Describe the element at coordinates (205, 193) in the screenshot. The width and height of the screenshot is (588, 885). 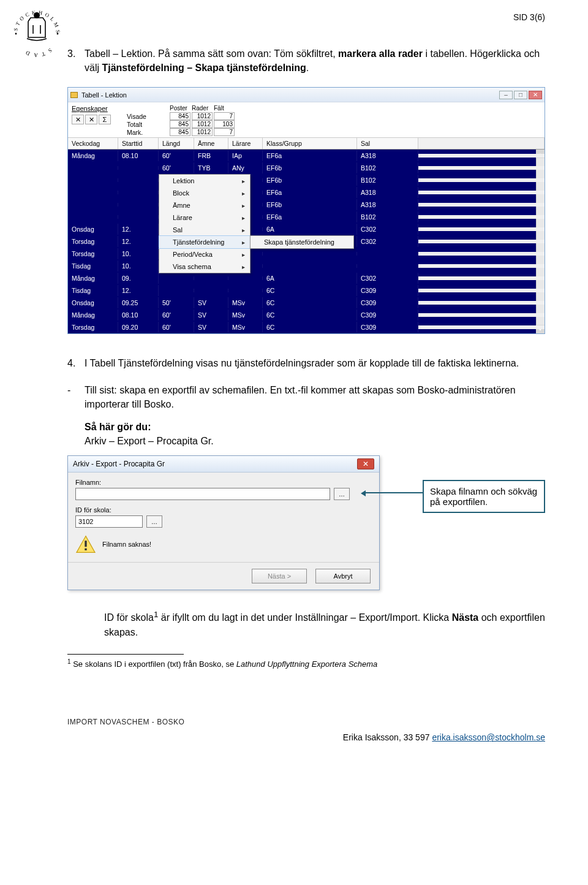
I see `ctx-item-block: Block` at that location.